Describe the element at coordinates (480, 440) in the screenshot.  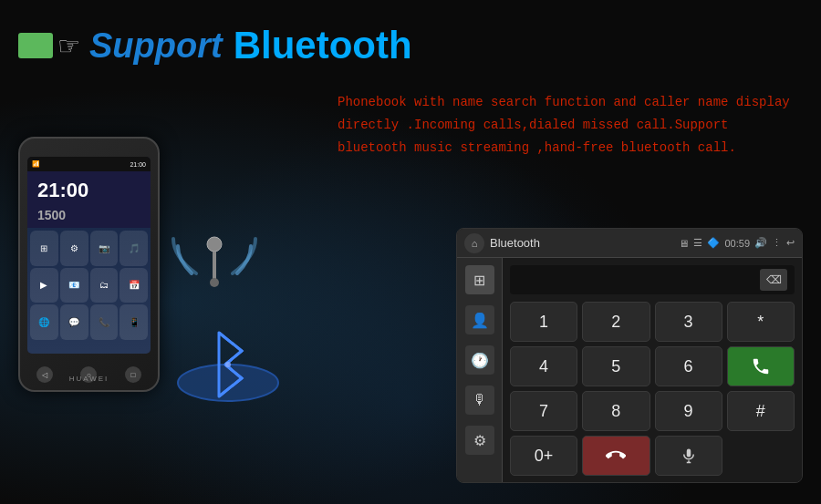
I see `sidebar-settings-icon: ⚙` at that location.